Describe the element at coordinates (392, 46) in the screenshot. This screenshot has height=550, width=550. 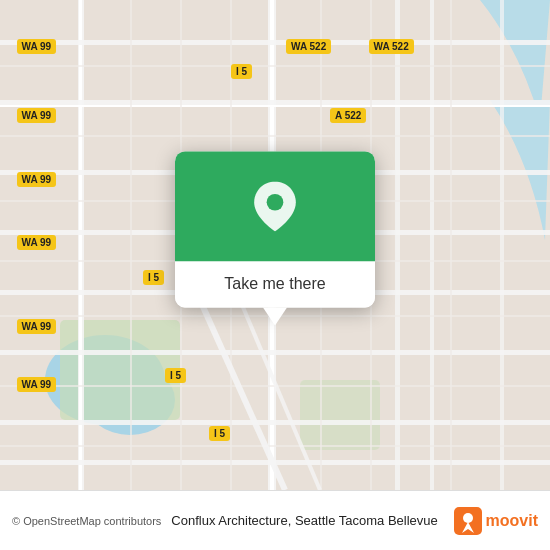
I see `road-label-wa522-1: WA 522` at that location.